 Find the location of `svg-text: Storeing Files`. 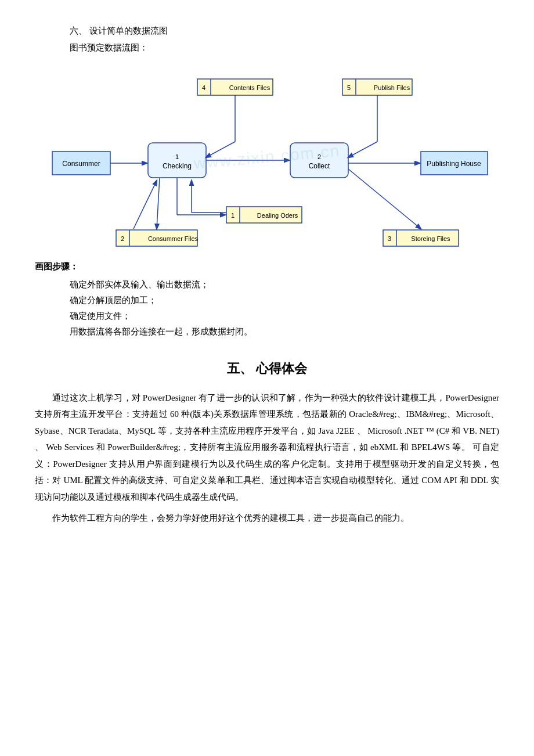

svg-text: Storeing Files is located at coordinates (431, 239).